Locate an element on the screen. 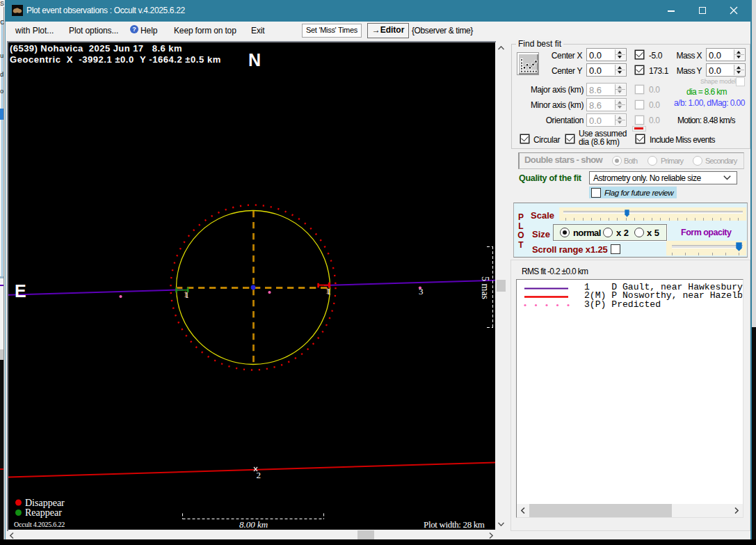  svg-text: Plot width: 28 km is located at coordinates (454, 525).